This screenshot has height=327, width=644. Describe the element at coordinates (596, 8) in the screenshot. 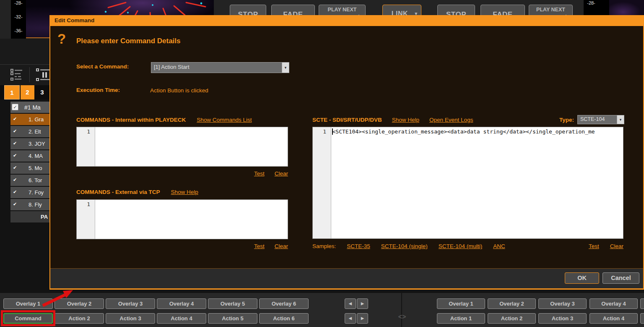

I see `audio-meter-right: -28-` at that location.